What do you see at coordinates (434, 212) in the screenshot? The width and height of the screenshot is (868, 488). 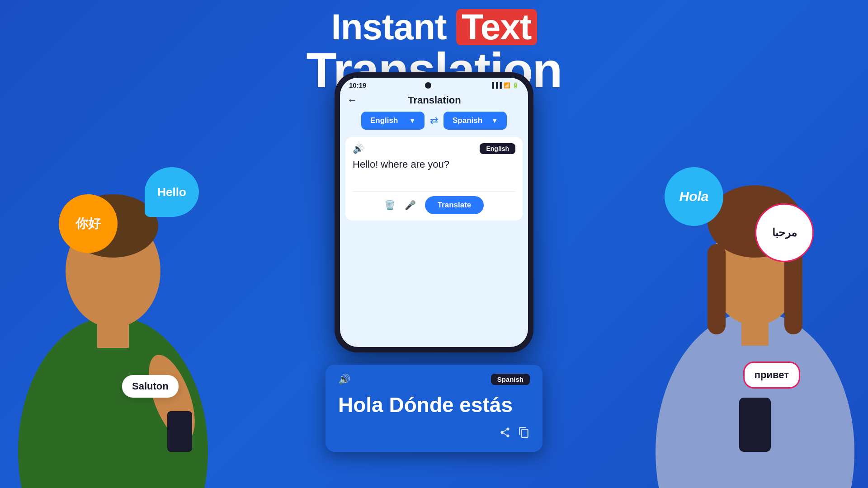 I see `phone-frame: 10:19 ▐▐▐ 📶 🔋 ← Translation English ▼` at bounding box center [434, 212].